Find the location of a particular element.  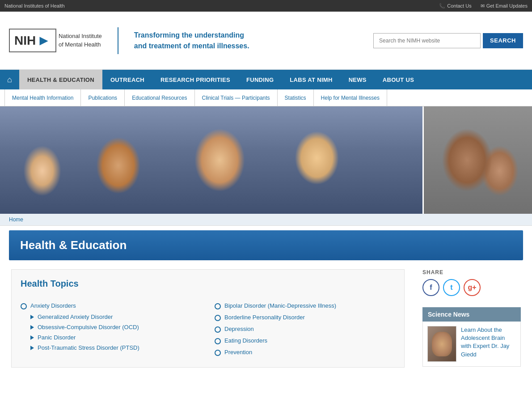

top-bar: National Institutes of Health 📞 Contact … is located at coordinates (266, 6).